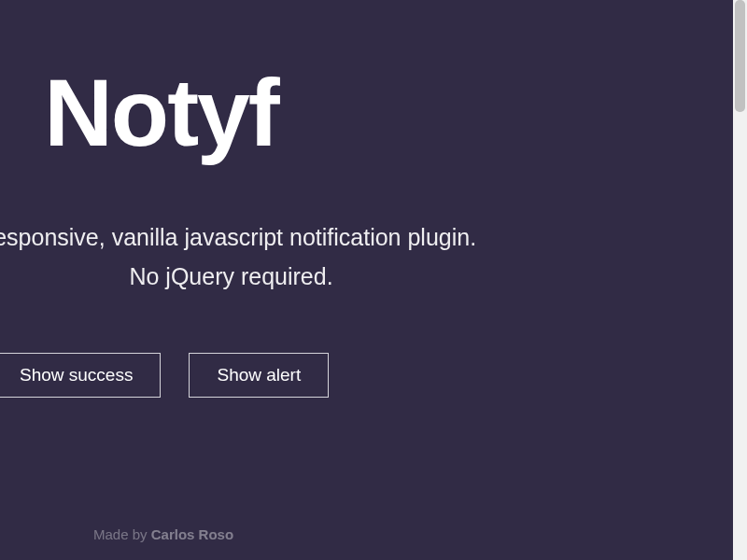 The height and width of the screenshot is (560, 747). I want to click on tagline: responsive, vanilla javascript notificat…, so click(366, 257).